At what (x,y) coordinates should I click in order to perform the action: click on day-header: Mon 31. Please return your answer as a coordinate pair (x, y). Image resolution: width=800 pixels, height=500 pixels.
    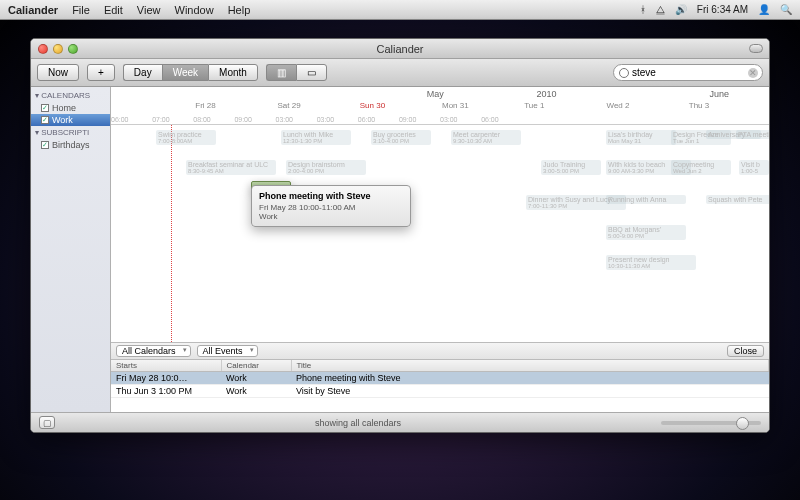
    Looking at the image, I should click on (481, 106).